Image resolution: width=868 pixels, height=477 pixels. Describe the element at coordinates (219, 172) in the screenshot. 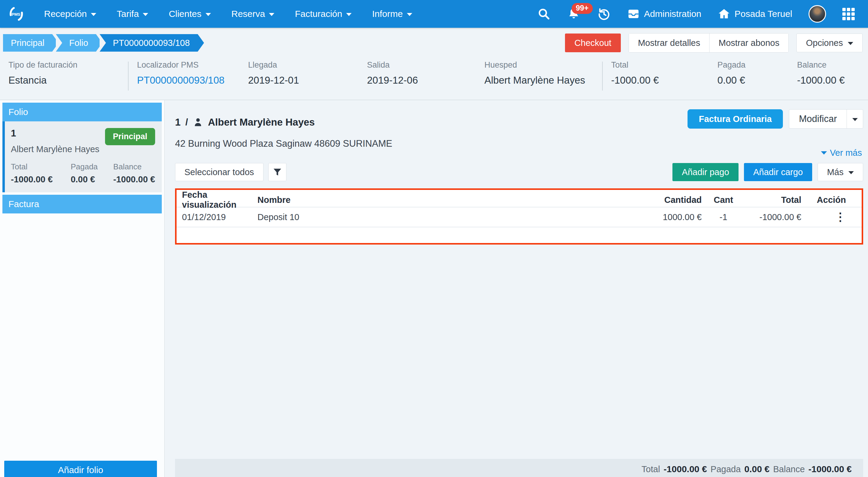

I see `select-all-button: Seleccionar todos` at that location.